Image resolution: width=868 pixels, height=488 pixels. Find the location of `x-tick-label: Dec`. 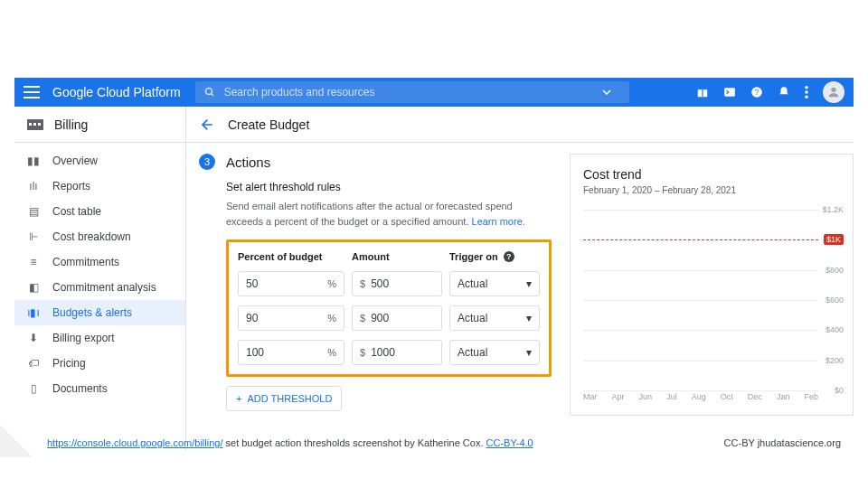

x-tick-label: Dec is located at coordinates (755, 397).